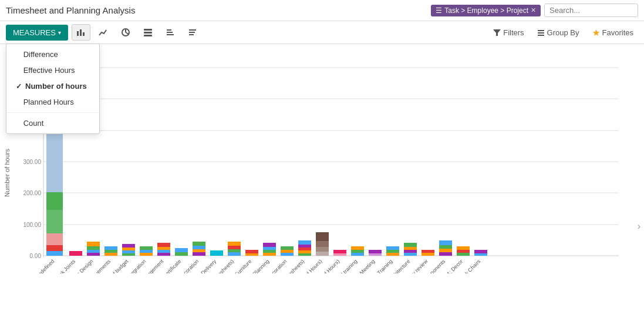  Describe the element at coordinates (53, 102) in the screenshot. I see `dropdown-item-planned: Planned Hours` at that location.